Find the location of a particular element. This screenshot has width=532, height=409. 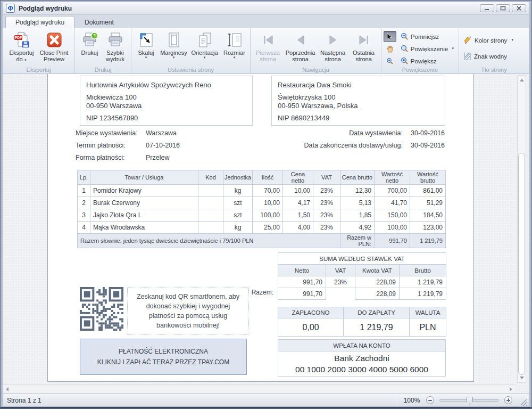

window-title: Podgląd wydruku is located at coordinates (45, 9).